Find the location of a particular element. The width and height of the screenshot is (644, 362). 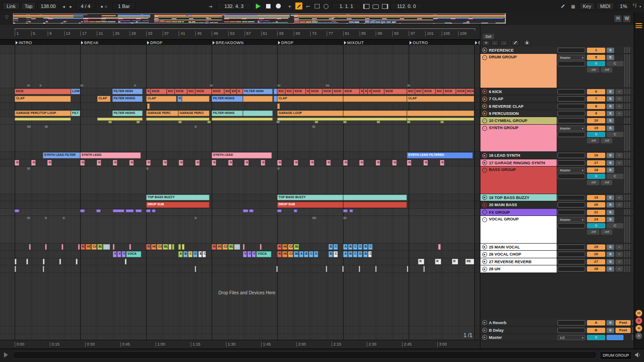

pan-field: C is located at coordinates (615, 134).